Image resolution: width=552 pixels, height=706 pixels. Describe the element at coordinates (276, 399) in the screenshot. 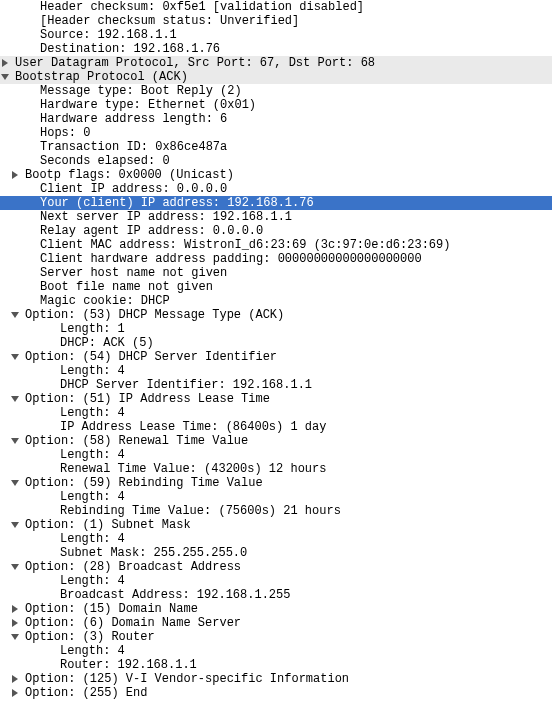

I see `opt-51: Option: (51) IP Address Lease Time` at that location.